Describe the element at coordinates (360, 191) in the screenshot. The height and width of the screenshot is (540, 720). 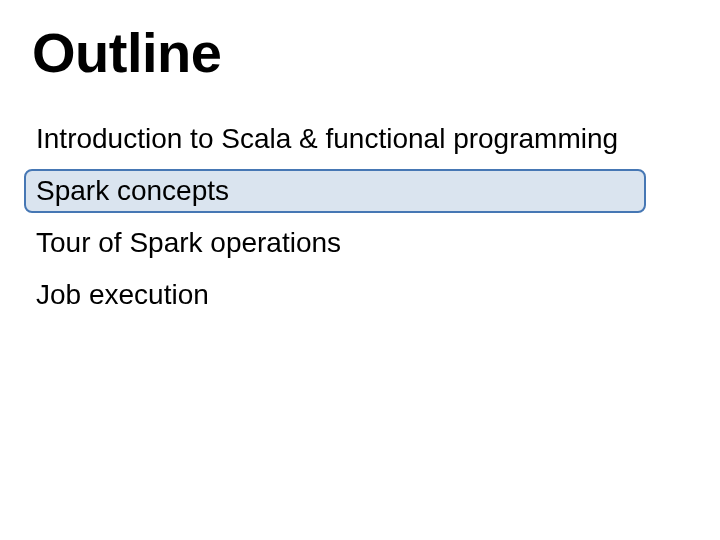
I see `outline-item: Spark concepts` at that location.